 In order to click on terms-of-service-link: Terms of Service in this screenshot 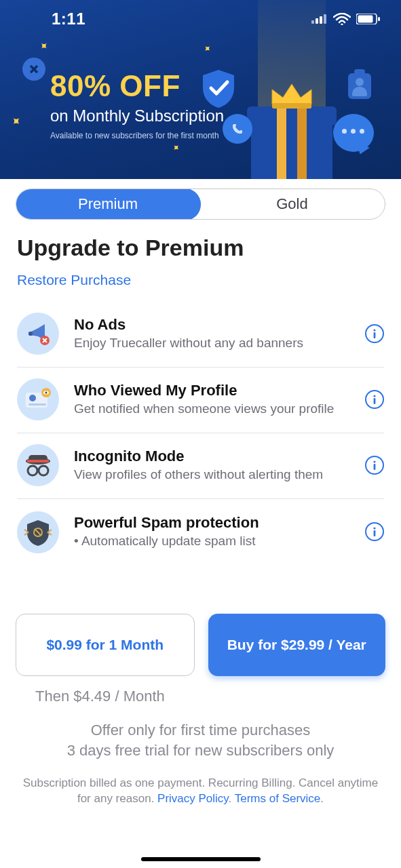, I will do `click(278, 799)`.